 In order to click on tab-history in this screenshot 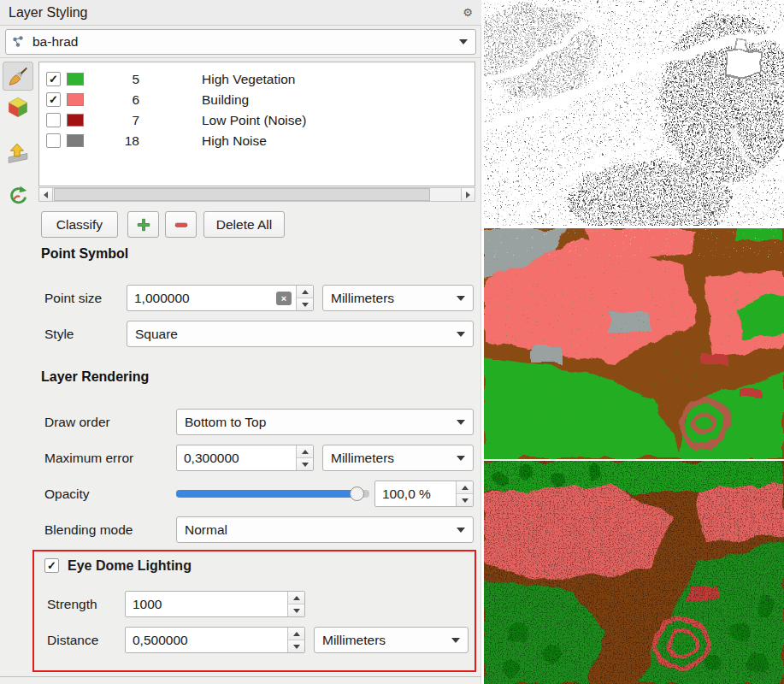, I will do `click(18, 196)`.